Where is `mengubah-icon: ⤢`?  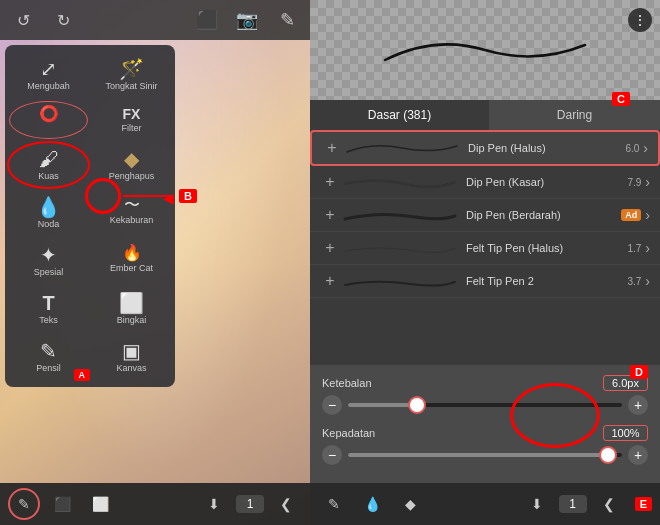
mengubah-icon: ⤢ is located at coordinates (48, 69).